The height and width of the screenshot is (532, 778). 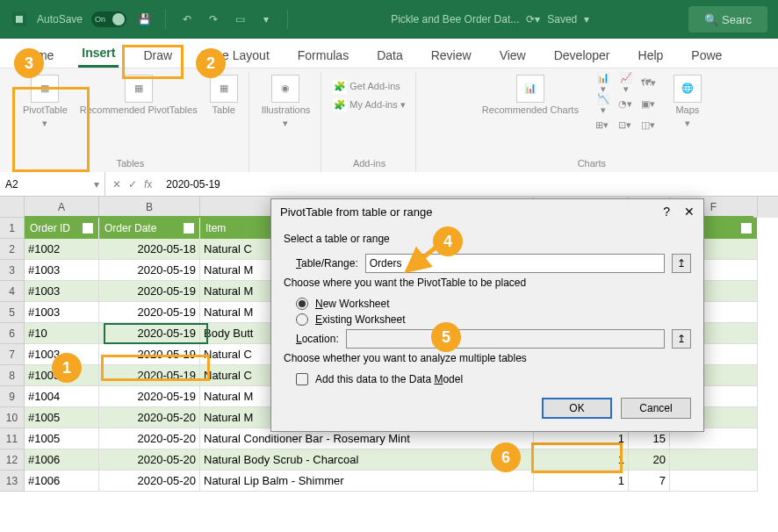 What do you see at coordinates (302, 304) in the screenshot?
I see `new-worksheet-radio` at bounding box center [302, 304].